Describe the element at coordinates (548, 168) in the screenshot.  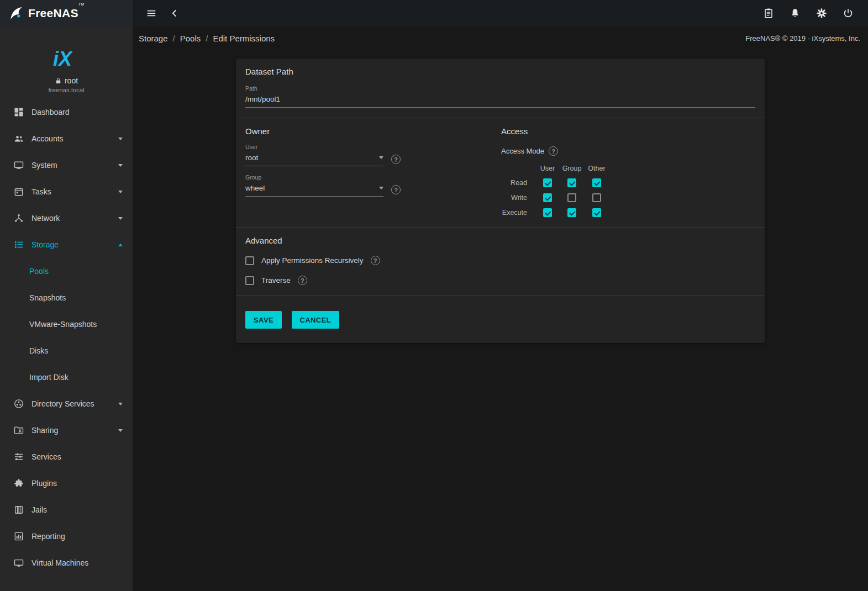
I see `access-col-user: User` at that location.